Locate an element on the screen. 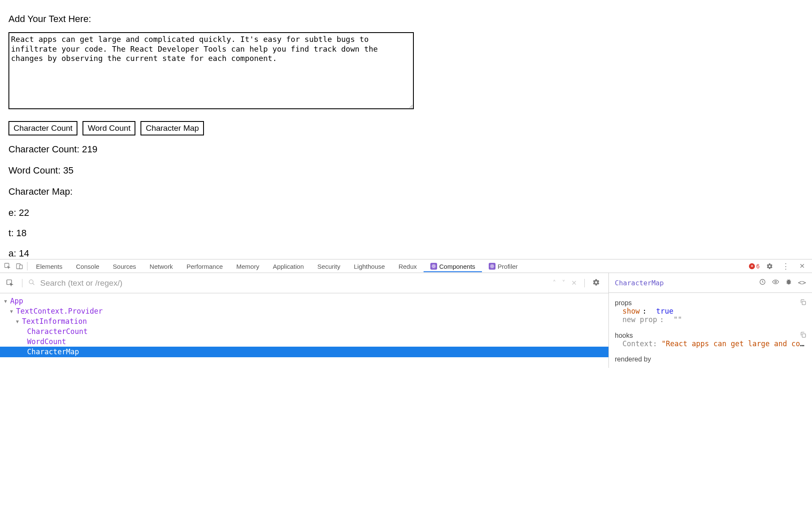  tab-redux: Redux is located at coordinates (408, 266).